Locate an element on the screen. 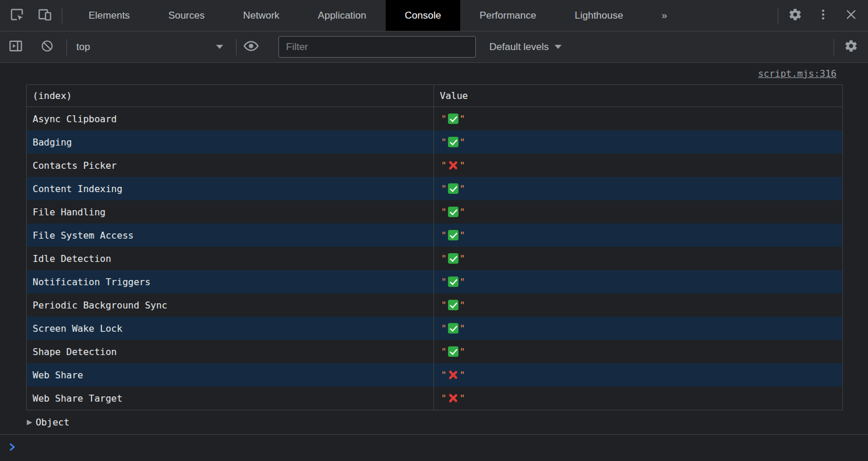  table-row: File System Access"" is located at coordinates (435, 235).